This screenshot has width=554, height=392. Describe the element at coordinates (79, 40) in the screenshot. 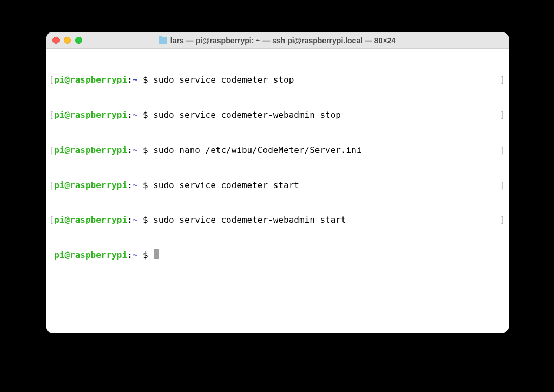

I see `zoom-button` at that location.